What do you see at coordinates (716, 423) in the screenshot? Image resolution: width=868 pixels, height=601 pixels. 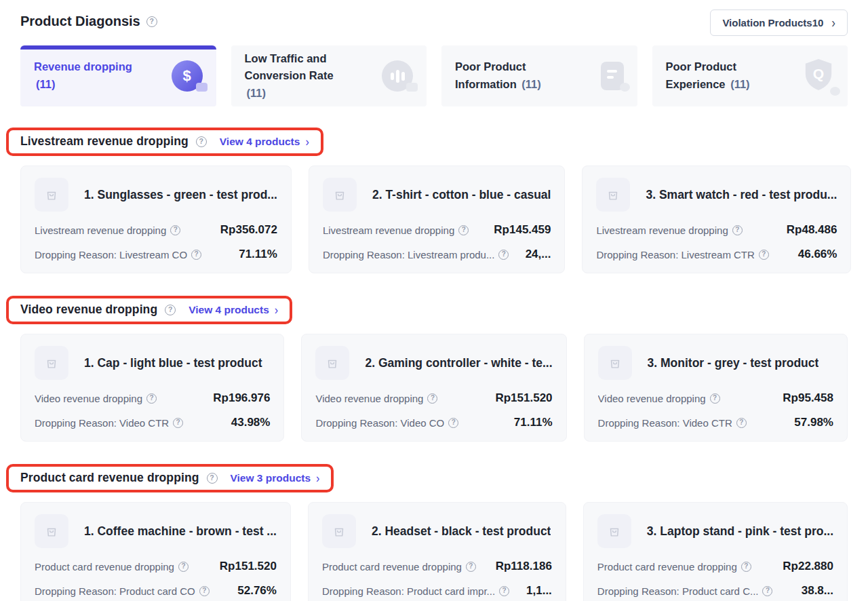 I see `metric-row: Dropping Reason: Video CTR? 57.98%` at bounding box center [716, 423].